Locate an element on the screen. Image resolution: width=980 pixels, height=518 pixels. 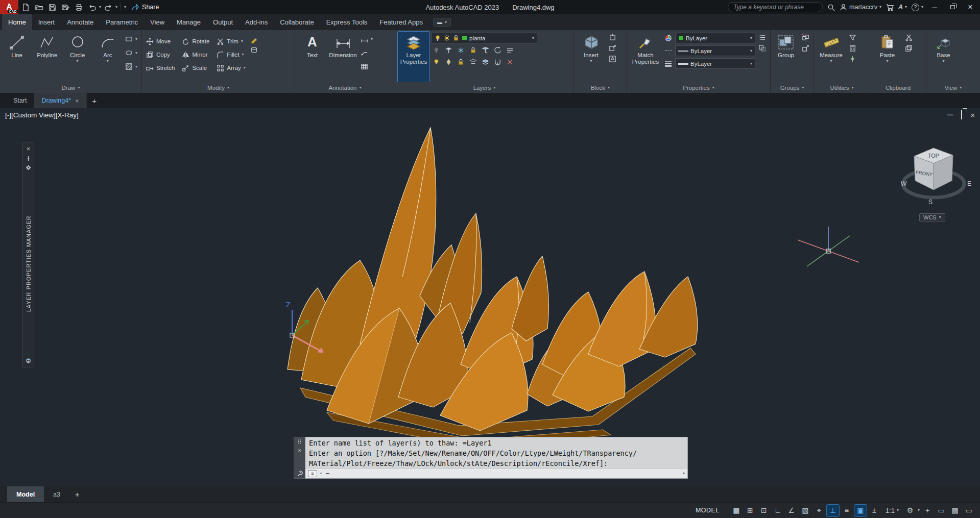
tab-a3: a3 is located at coordinates (57, 494).